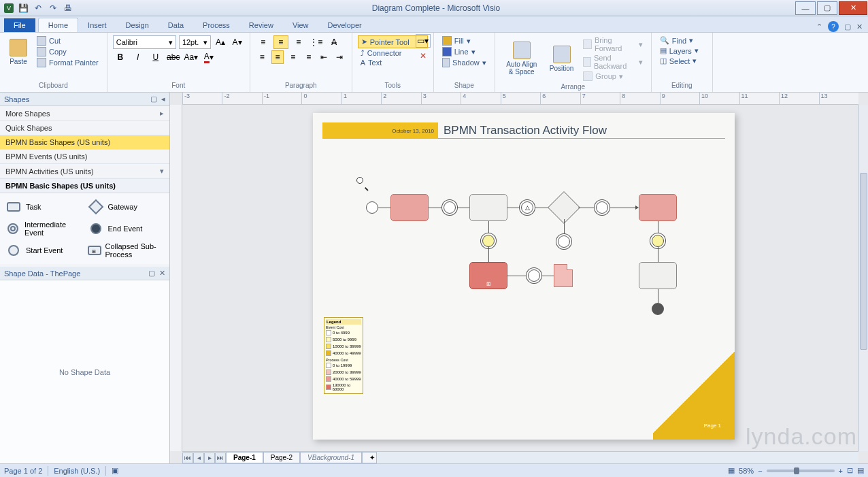 Image resolution: width=868 pixels, height=477 pixels. What do you see at coordinates (77, 471) in the screenshot?
I see `language-indicator: English (U.S.)` at bounding box center [77, 471].